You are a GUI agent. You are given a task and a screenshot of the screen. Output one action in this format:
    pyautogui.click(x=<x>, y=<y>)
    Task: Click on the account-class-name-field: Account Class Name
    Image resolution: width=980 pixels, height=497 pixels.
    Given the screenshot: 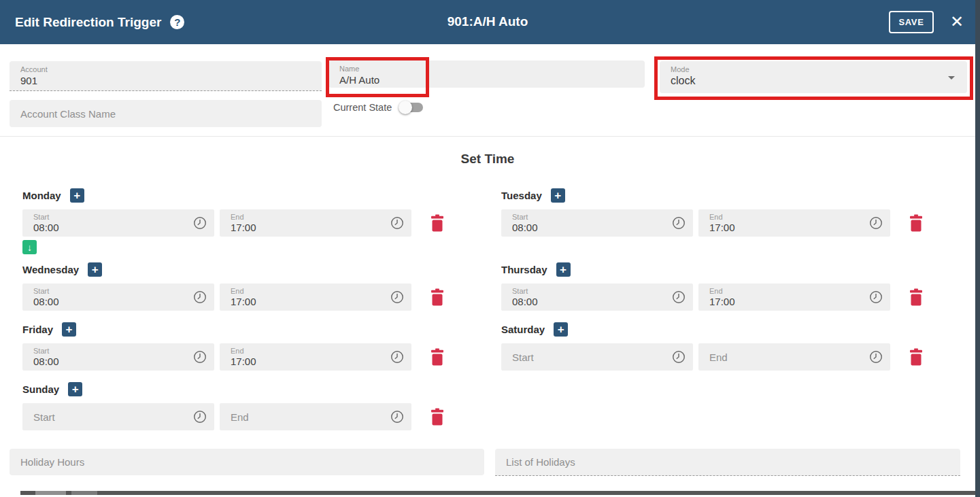 What is the action you would take?
    pyautogui.click(x=166, y=114)
    